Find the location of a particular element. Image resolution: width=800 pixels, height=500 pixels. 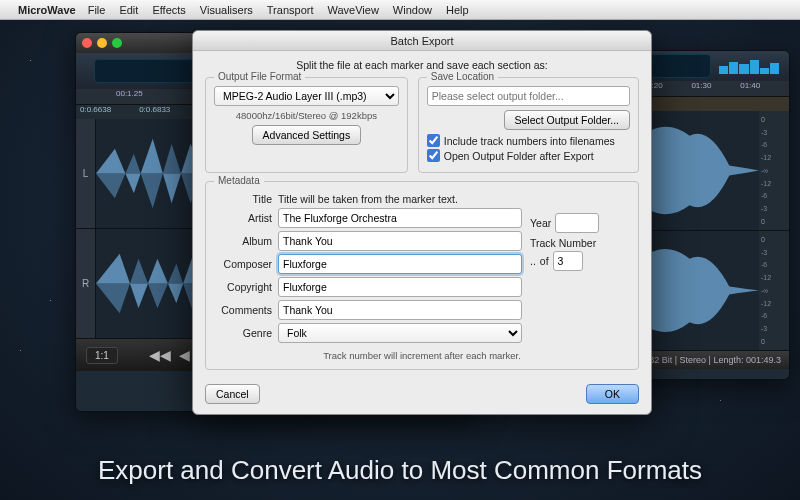

menu-visualisers: Visualisers is located at coordinates (226, 10).